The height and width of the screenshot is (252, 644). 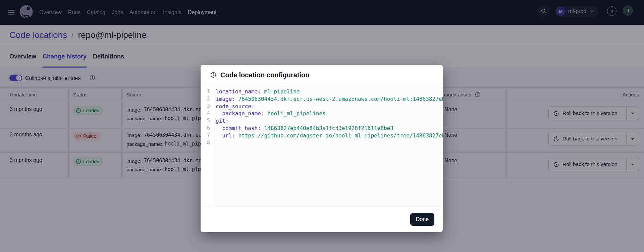 I want to click on line-number: 4, so click(x=205, y=114).